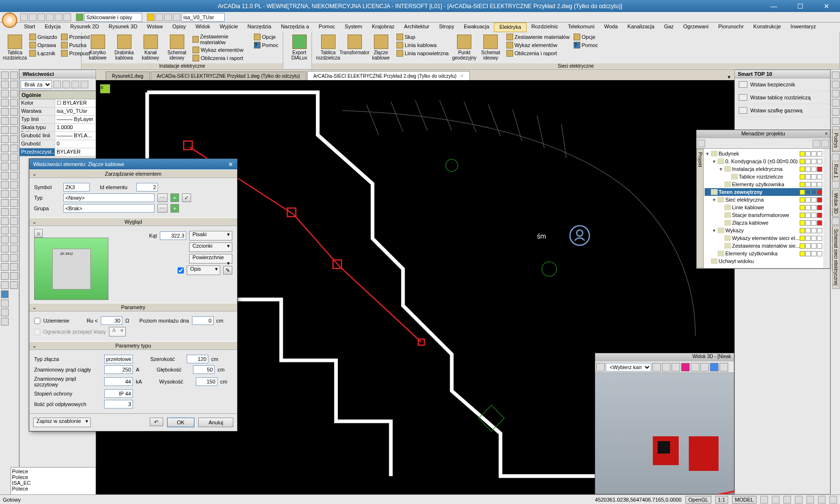 The image size is (840, 504). I want to click on app-logo, so click(10, 20).